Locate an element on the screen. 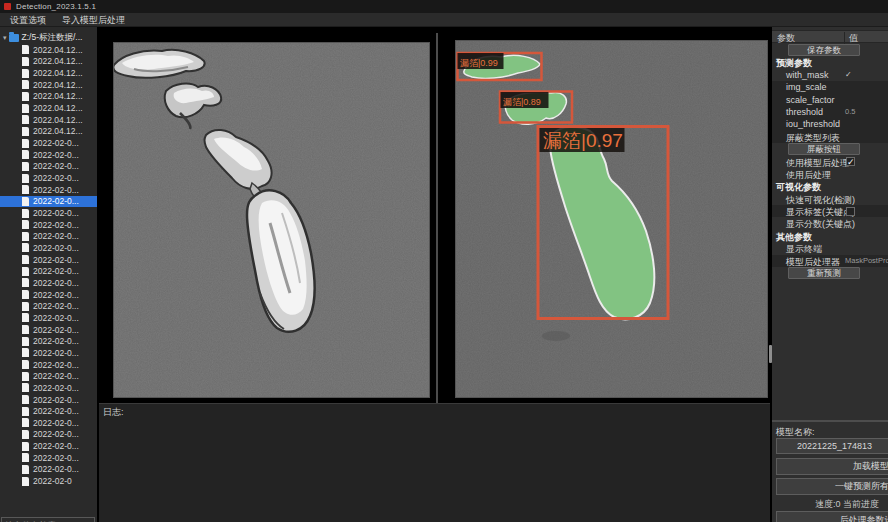 Image resolution: width=888 pixels, height=522 pixels. param-value: MaskPostProc is located at coordinates (866, 260).